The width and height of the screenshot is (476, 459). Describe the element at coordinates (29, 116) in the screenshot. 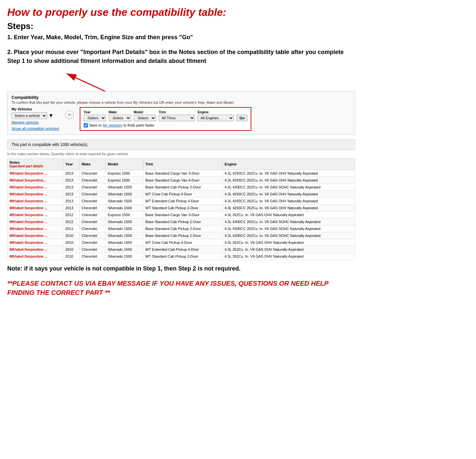

I see `vehicle-select: Select a vehicle` at that location.